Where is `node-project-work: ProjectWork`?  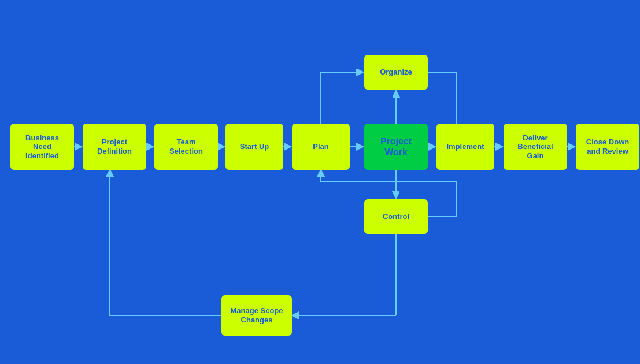
node-project-work: ProjectWork is located at coordinates (396, 147).